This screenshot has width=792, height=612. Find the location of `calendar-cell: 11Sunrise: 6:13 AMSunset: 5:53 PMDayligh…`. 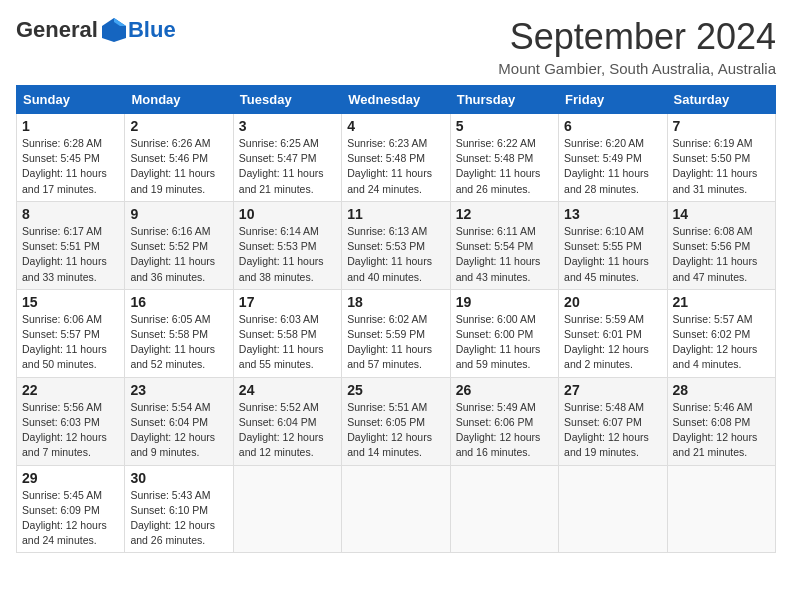

calendar-cell: 11Sunrise: 6:13 AMSunset: 5:53 PMDayligh… is located at coordinates (396, 245).